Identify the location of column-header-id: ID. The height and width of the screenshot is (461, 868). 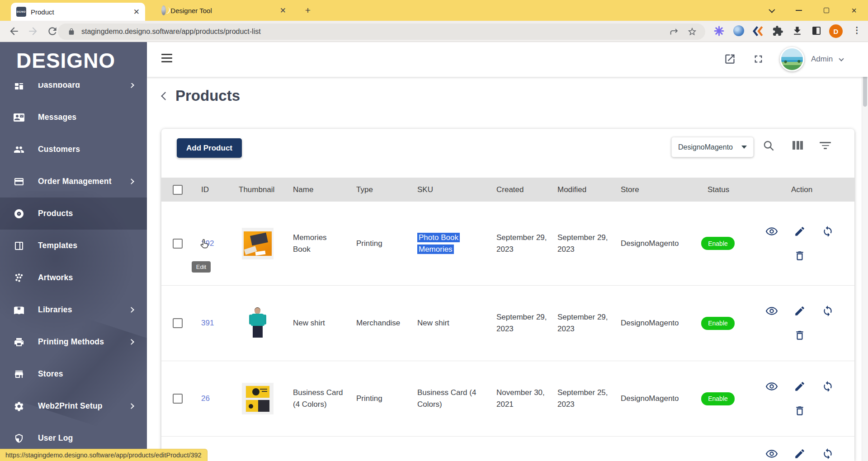
(212, 190).